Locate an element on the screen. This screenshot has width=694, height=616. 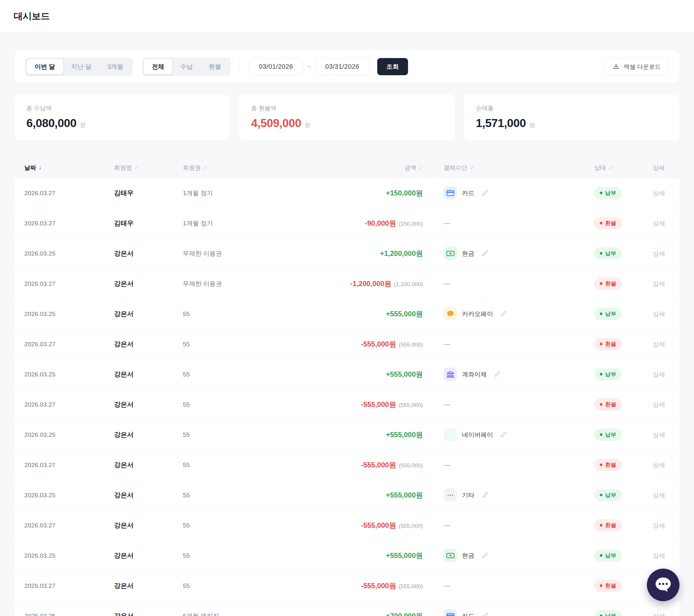
excel-download-button: 엑셀 다운로드 is located at coordinates (637, 67).